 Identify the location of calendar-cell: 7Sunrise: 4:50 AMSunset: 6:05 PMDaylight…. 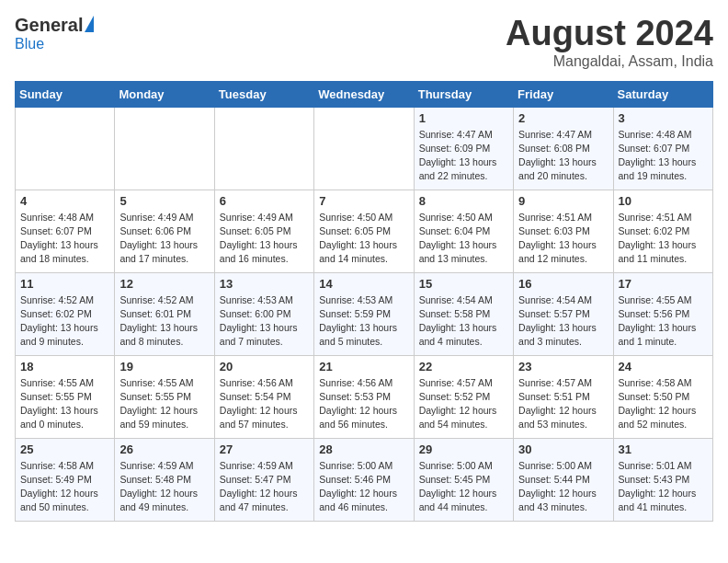
(364, 231).